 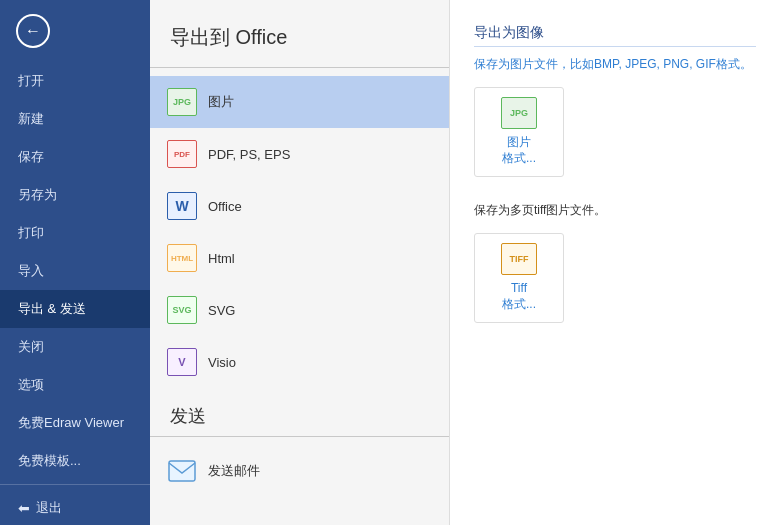 What do you see at coordinates (75, 464) in the screenshot?
I see `sidebar-bottom: 免费Edraw Viewer 免费模板... ⬅ 退出` at bounding box center [75, 464].